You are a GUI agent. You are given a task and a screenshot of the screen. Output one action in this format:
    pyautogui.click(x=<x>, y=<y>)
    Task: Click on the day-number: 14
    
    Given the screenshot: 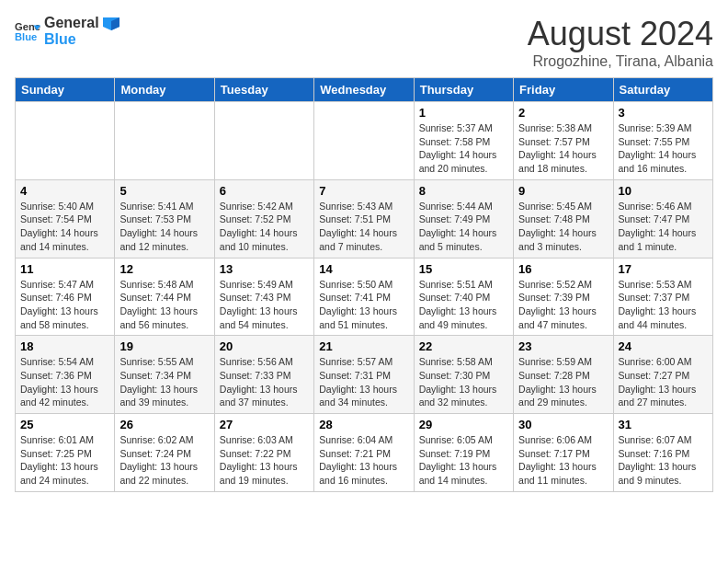 What is the action you would take?
    pyautogui.click(x=364, y=269)
    